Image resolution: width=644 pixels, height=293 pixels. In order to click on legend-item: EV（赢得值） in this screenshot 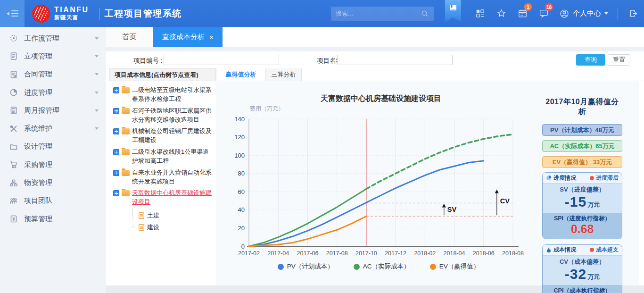, I will do `click(455, 267)`.